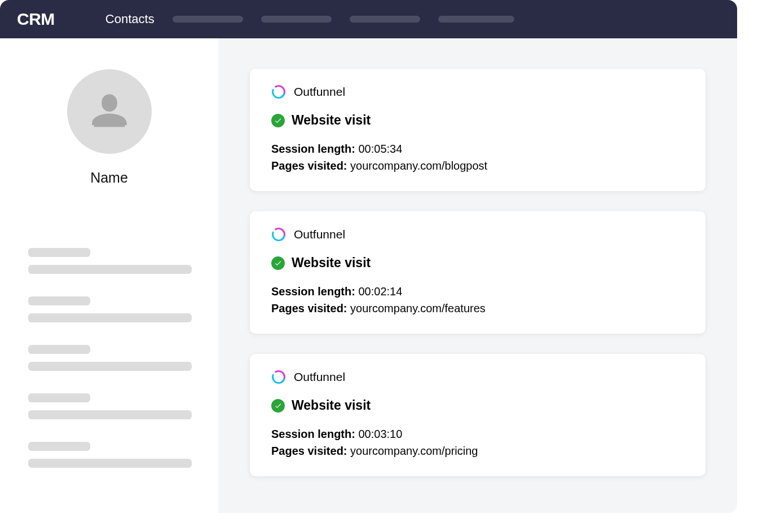 The height and width of the screenshot is (532, 767). Describe the element at coordinates (109, 112) in the screenshot. I see `contact-avatar` at that location.